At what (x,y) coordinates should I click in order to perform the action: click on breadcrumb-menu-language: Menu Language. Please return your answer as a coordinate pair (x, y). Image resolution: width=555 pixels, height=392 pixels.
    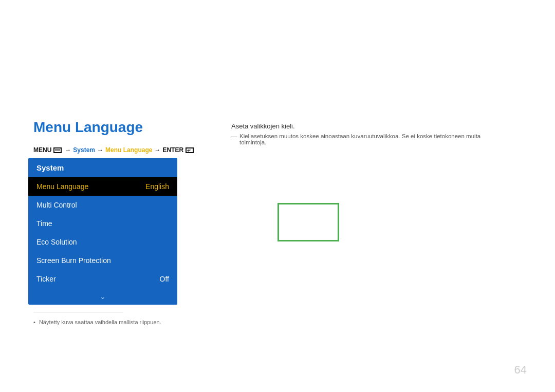
    Looking at the image, I should click on (128, 150).